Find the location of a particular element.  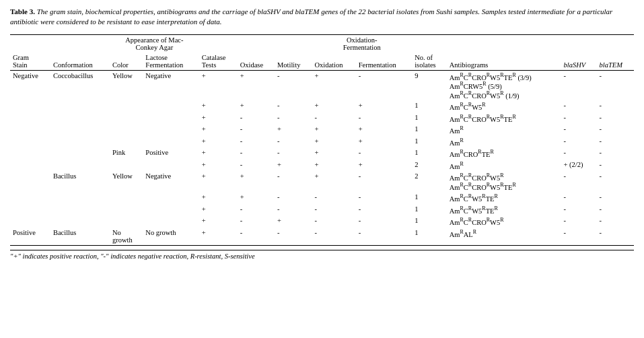

cell-cat-12: + is located at coordinates (218, 237).